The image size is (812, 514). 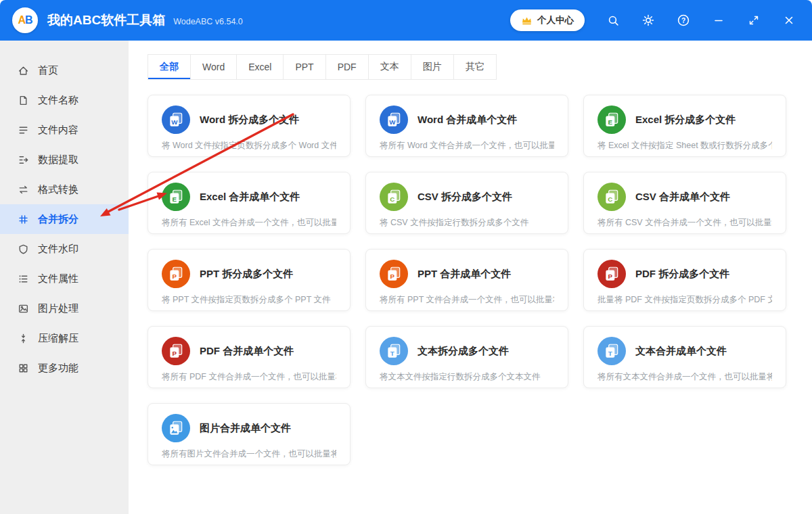 What do you see at coordinates (347, 67) in the screenshot?
I see `tab-pdf: PDF` at bounding box center [347, 67].